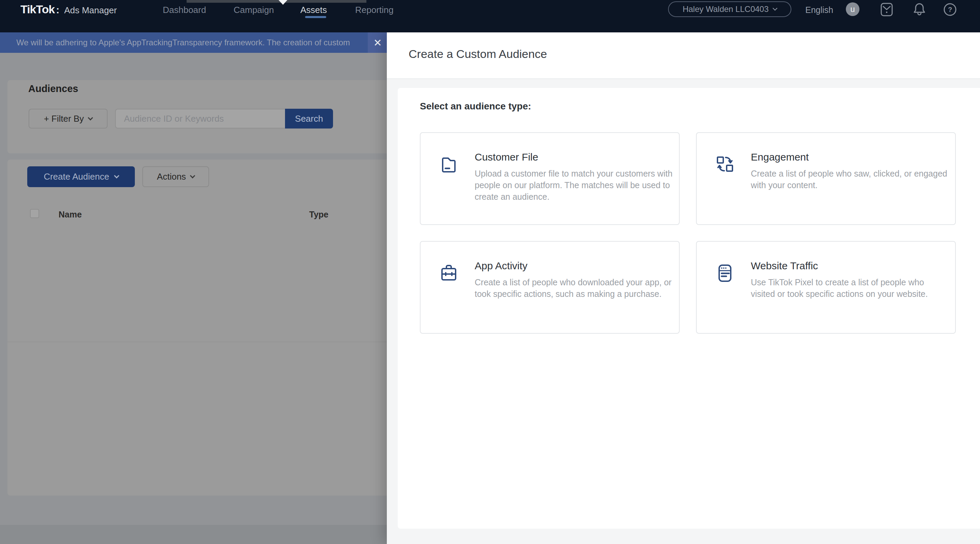  What do you see at coordinates (826, 287) in the screenshot?
I see `audience-type-card-website-traffic: Website Traffic Use TikTok Pixel to crea…` at bounding box center [826, 287].